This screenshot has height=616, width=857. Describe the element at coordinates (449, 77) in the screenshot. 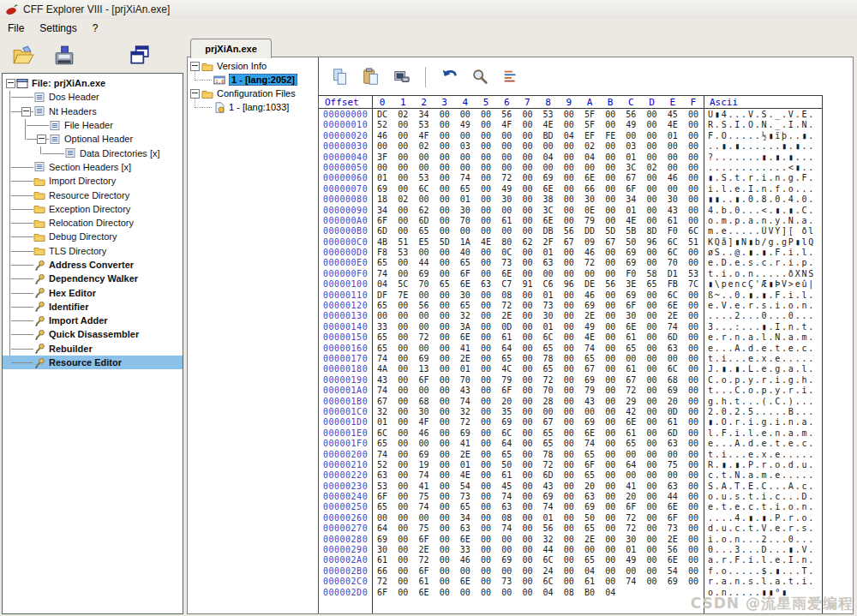

I see `goto-offset-icon` at that location.